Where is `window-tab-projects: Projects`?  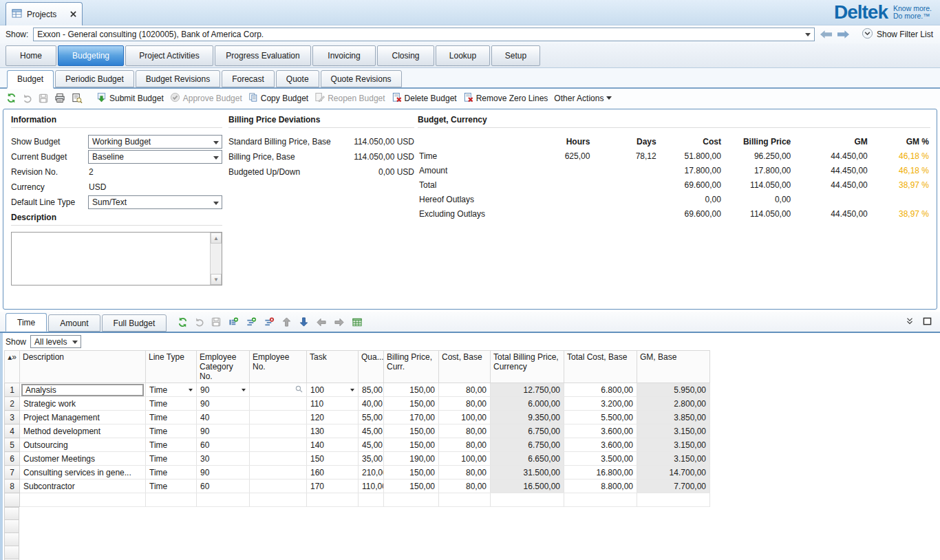
window-tab-projects: Projects is located at coordinates (44, 14).